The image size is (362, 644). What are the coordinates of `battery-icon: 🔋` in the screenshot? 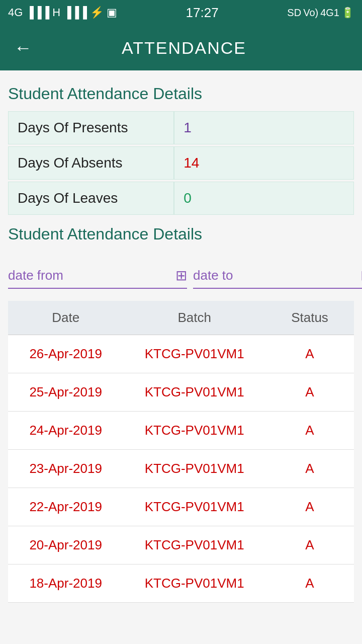 It's located at (348, 13).